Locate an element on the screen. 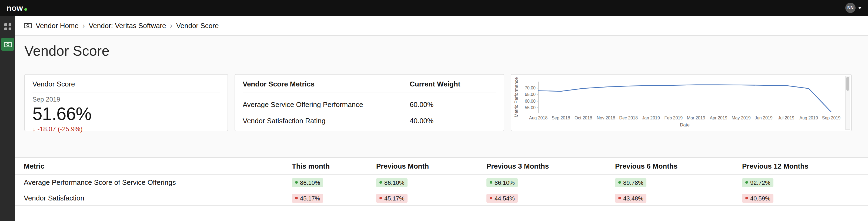  top-bar: now NN is located at coordinates (434, 8).